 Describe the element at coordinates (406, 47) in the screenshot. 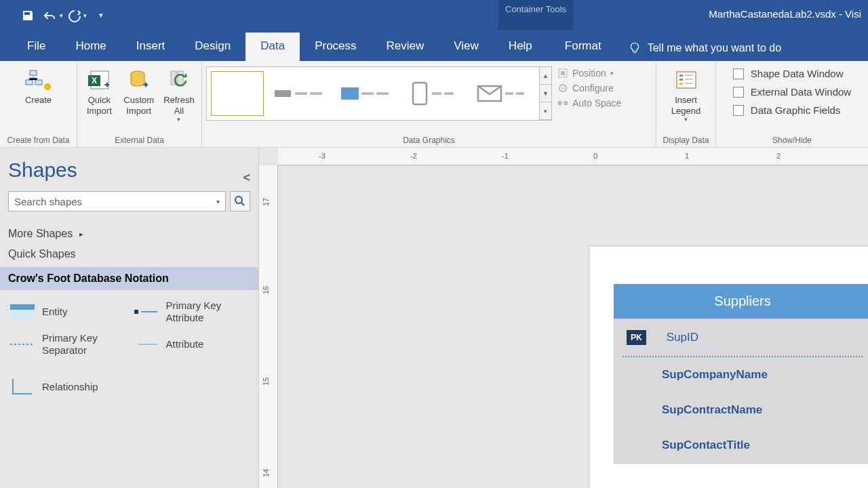

I see `tab-review: Review` at that location.